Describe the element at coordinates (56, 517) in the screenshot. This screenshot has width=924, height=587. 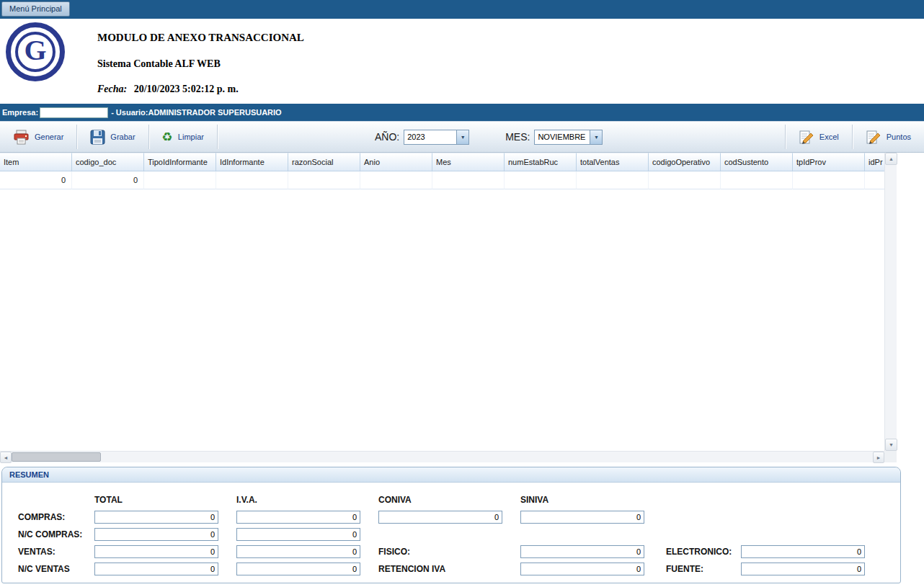
I see `compras-label: COMPRAS:` at that location.